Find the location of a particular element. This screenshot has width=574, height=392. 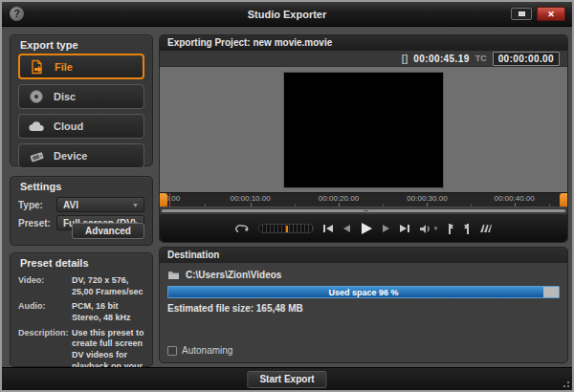

jog-shuttle-slider is located at coordinates (286, 229).